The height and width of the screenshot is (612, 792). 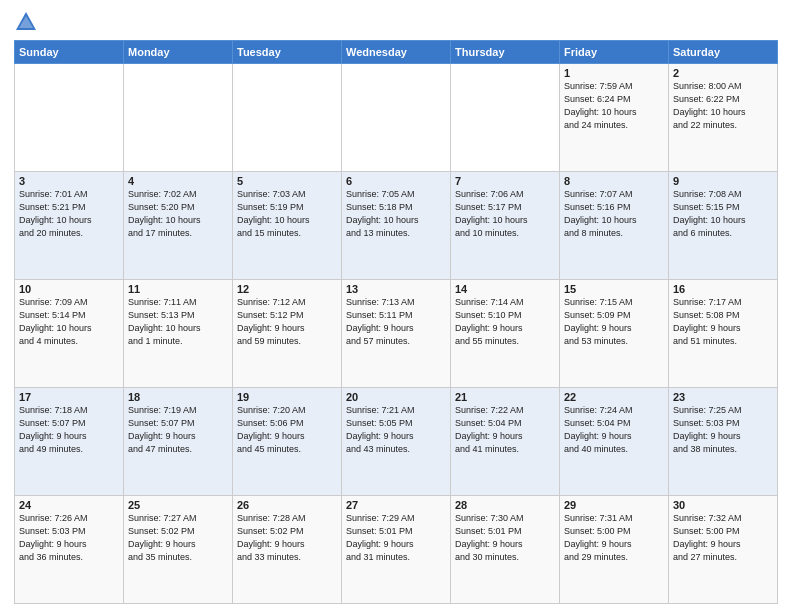 What do you see at coordinates (178, 289) in the screenshot?
I see `day-number: 11` at bounding box center [178, 289].